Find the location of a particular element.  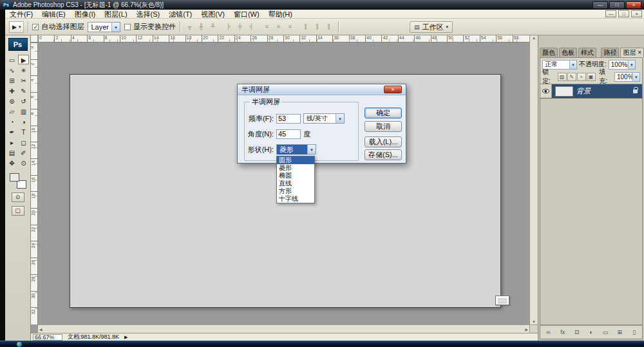

blur-tool: ◔ is located at coordinates (12, 121).